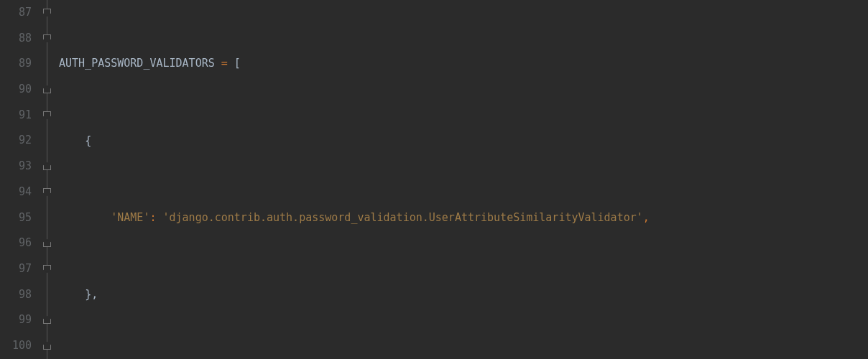  What do you see at coordinates (47, 180) in the screenshot?
I see `fold-guide-line` at bounding box center [47, 180].